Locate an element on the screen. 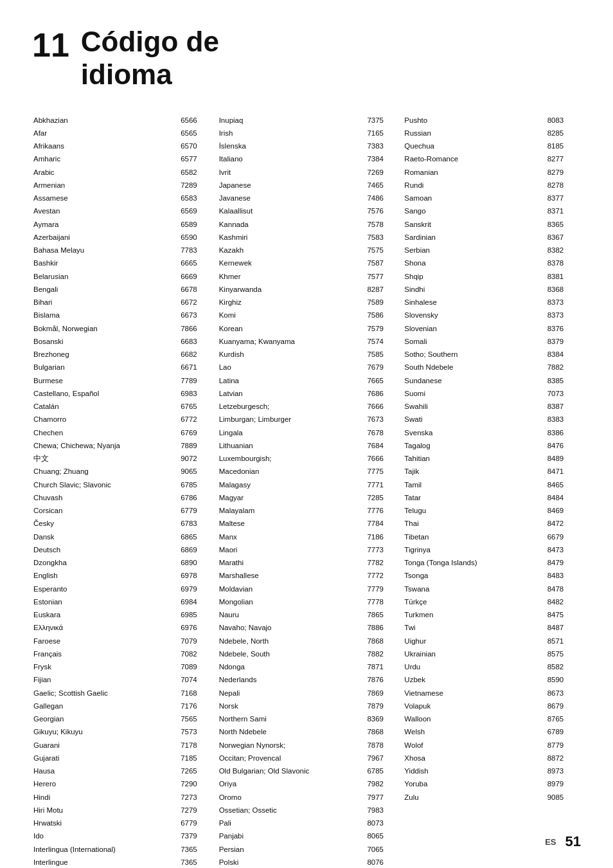 Image resolution: width=613 pixels, height=868 pixels. language-name: Japanese is located at coordinates (292, 185).